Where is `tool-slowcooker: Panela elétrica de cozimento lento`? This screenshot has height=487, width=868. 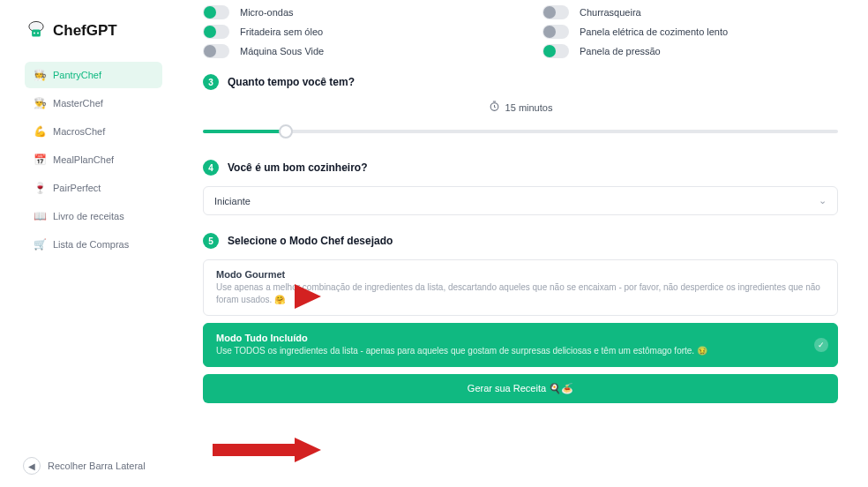 tool-slowcooker: Panela elétrica de cozimento lento is located at coordinates (690, 32).